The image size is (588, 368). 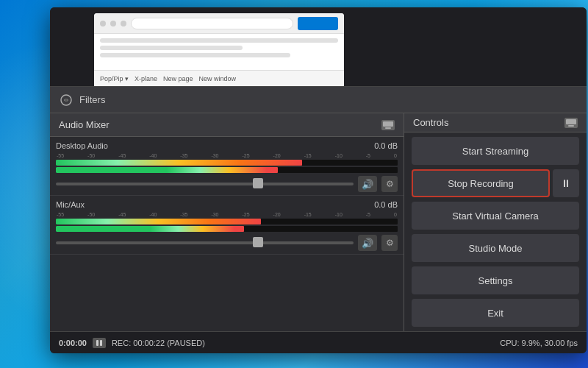 What do you see at coordinates (566, 183) in the screenshot?
I see `recording-pause-button: ⏸` at bounding box center [566, 183].